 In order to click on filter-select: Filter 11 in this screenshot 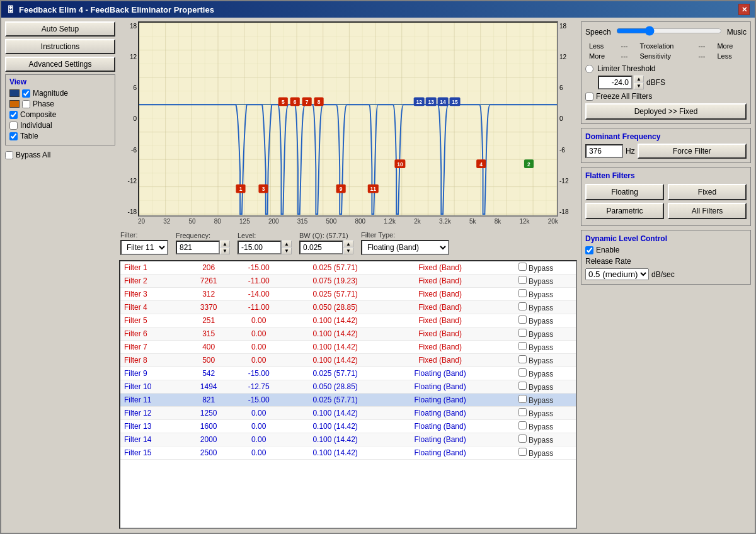, I will do `click(144, 247)`.